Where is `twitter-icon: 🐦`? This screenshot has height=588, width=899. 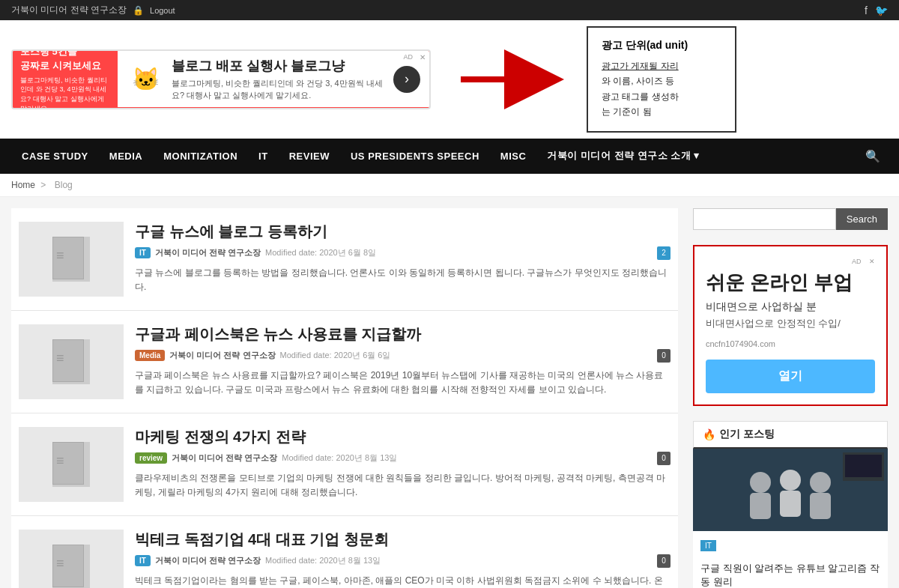 twitter-icon: 🐦 is located at coordinates (881, 10).